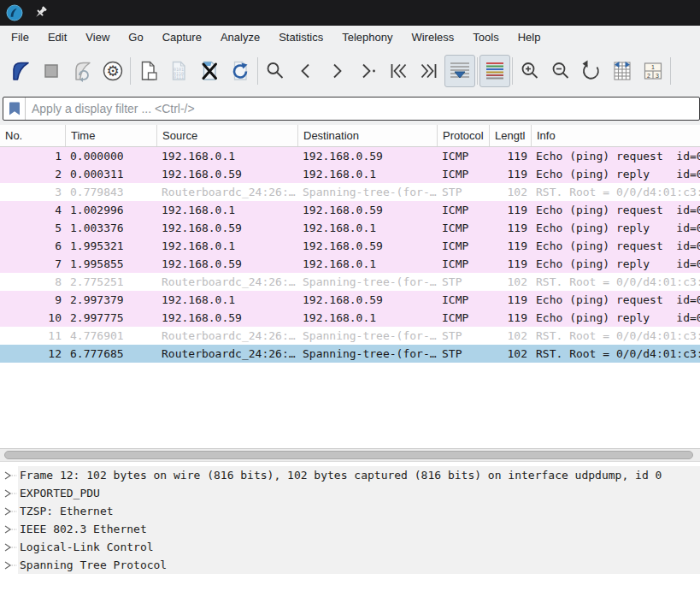  What do you see at coordinates (41, 13) in the screenshot?
I see `pin-icon` at bounding box center [41, 13].